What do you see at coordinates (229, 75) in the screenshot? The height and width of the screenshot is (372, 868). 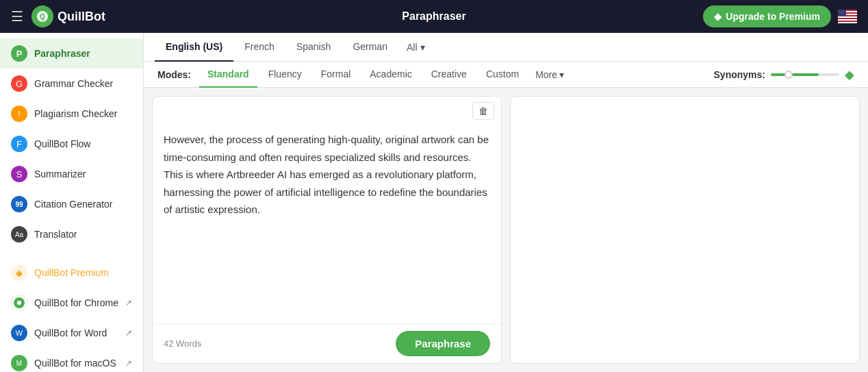 I see `mode-tab-standard: Standard` at bounding box center [229, 75].